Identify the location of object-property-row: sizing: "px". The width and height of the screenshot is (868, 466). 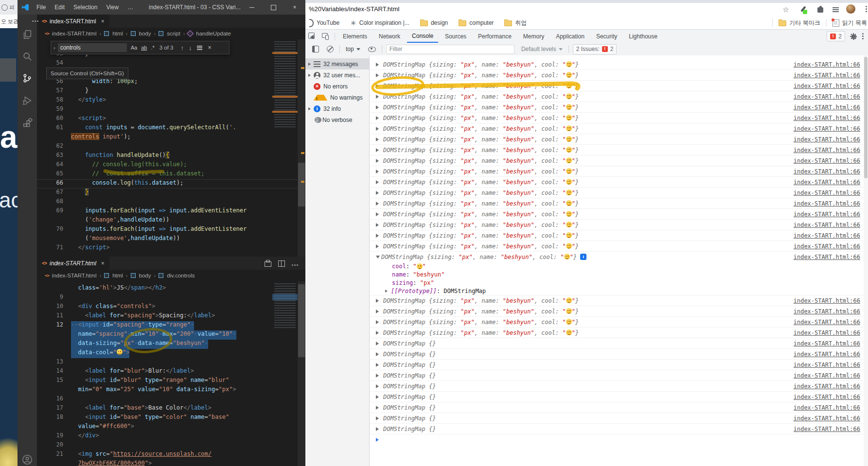
(619, 283).